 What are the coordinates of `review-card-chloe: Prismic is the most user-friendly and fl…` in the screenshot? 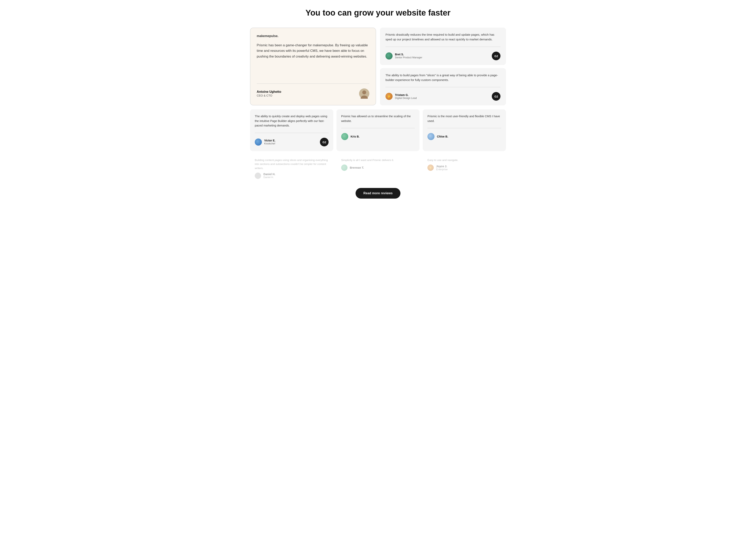 It's located at (464, 130).